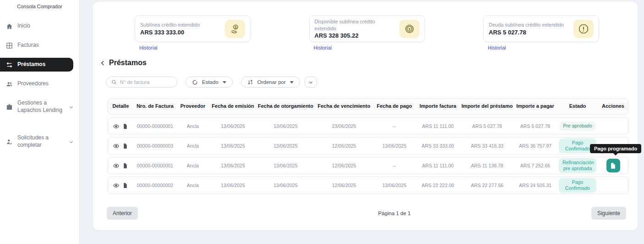 Image resolution: width=644 pixels, height=244 pixels. I want to click on sidebar-item-solicitudes: Solicitudes a completar, so click(39, 142).